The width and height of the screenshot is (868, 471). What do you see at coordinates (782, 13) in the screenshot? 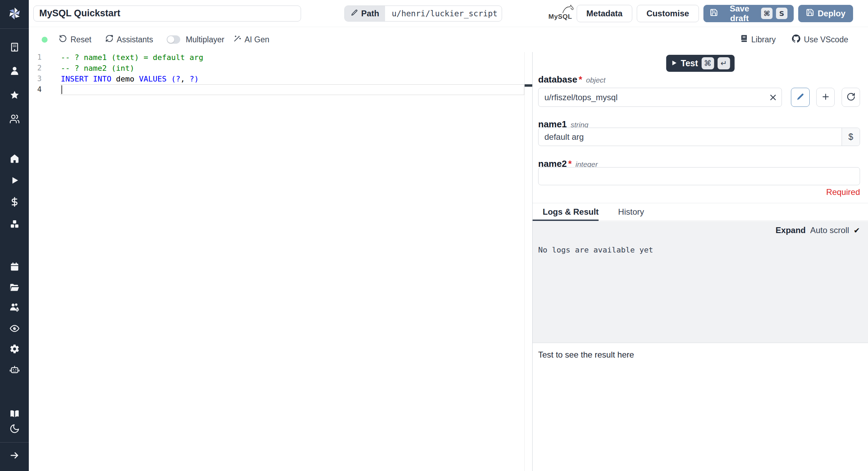
I see `kbd-s: S` at bounding box center [782, 13].